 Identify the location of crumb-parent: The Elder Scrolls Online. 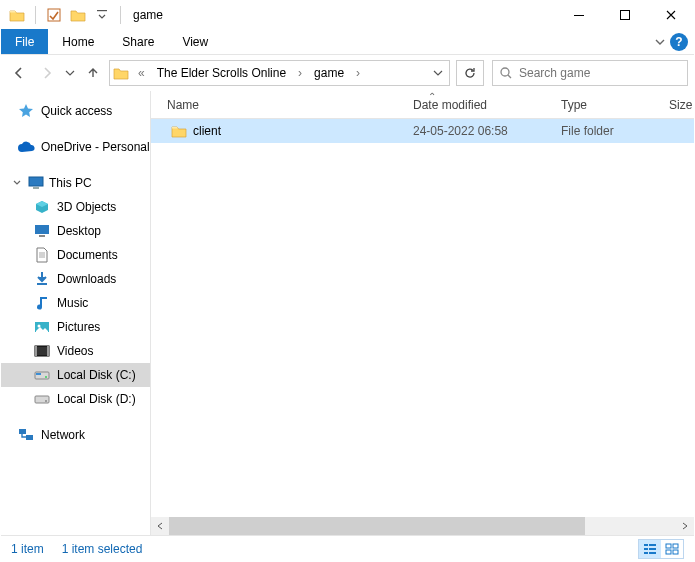
(222, 73).